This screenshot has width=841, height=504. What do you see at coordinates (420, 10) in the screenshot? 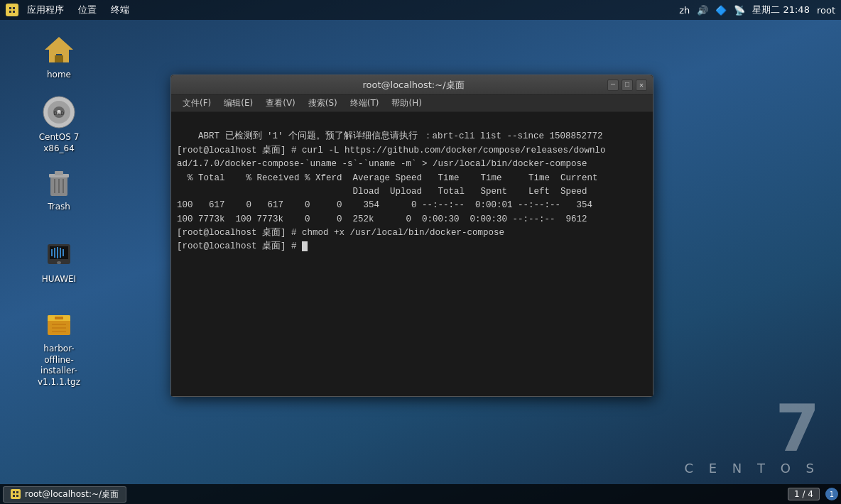
I see `topbar: 应用程序 位置 终端 zh 🔊 🔷 📡 星期二 21:48 root` at bounding box center [420, 10].